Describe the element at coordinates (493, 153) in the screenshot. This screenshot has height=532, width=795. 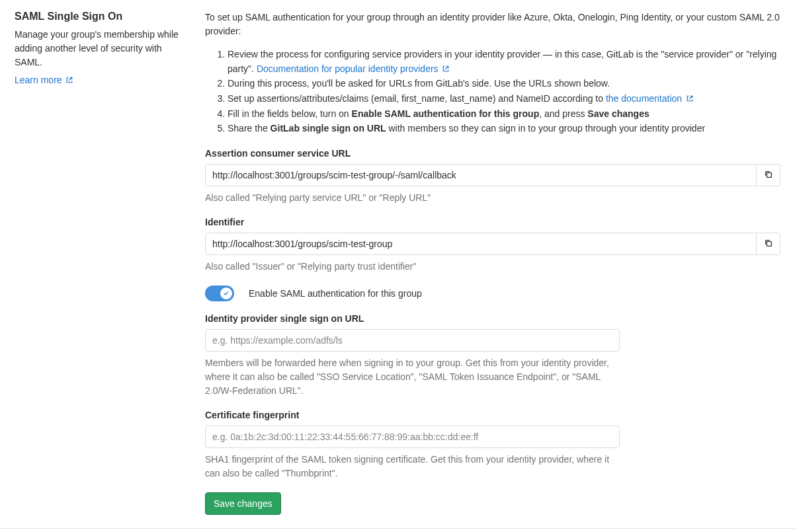
I see `acs-url-label: Assertion consumer service URL` at that location.